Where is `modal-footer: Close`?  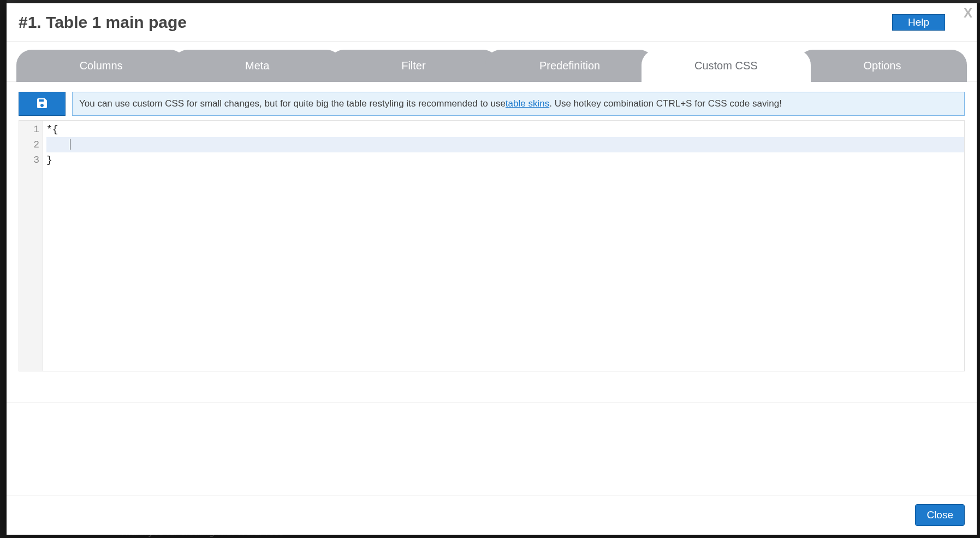 modal-footer: Close is located at coordinates (491, 515).